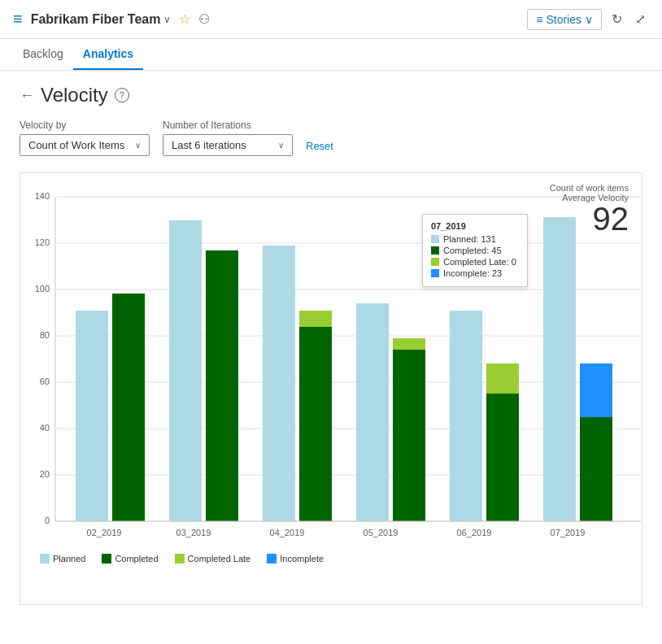 This screenshot has height=644, width=662. Describe the element at coordinates (281, 145) in the screenshot. I see `iterations-chevron-icon: ∨` at that location.